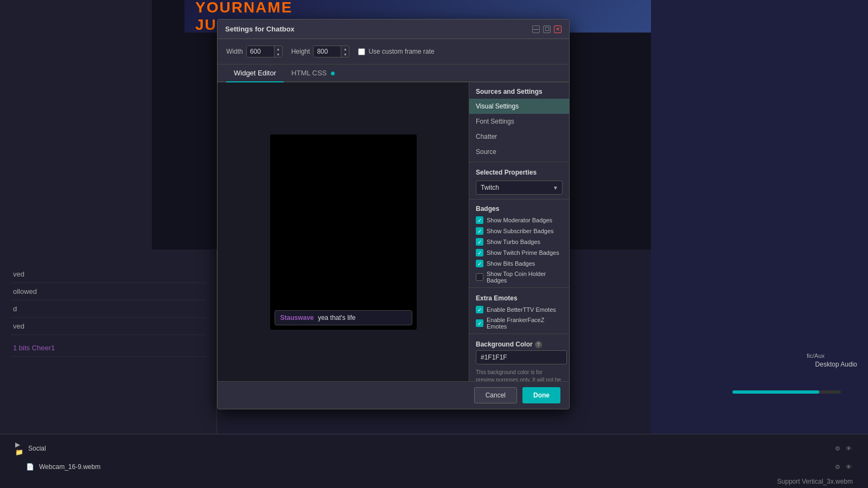  Describe the element at coordinates (525, 277) in the screenshot. I see `badge-label-5: Show Top Coin Holder Badges` at that location.